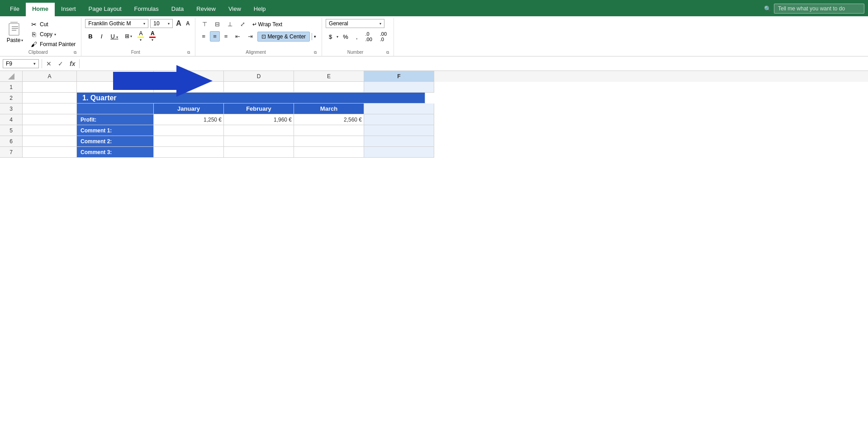 This screenshot has width=868, height=432. Describe the element at coordinates (115, 87) in the screenshot. I see `cell-b1` at that location.